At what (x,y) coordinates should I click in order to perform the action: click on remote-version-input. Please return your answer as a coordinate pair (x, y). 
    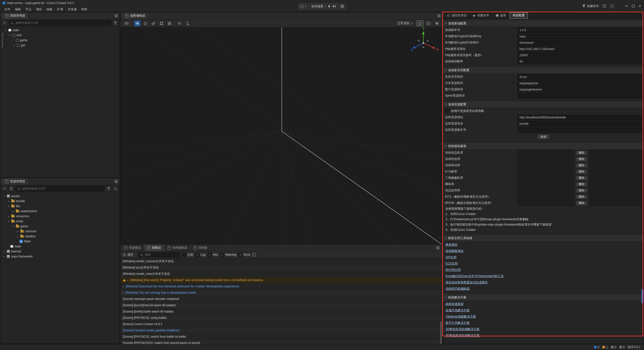
    Looking at the image, I should click on (580, 130).